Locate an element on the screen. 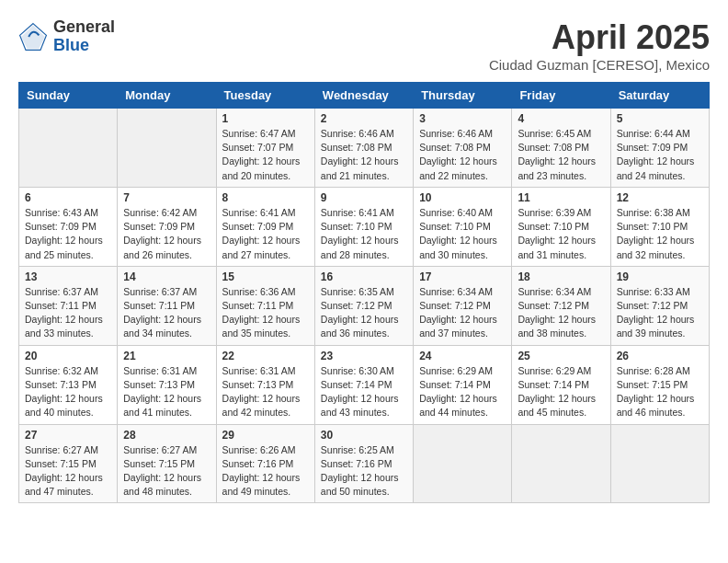  logo-blue-text: Blue is located at coordinates (85, 46).